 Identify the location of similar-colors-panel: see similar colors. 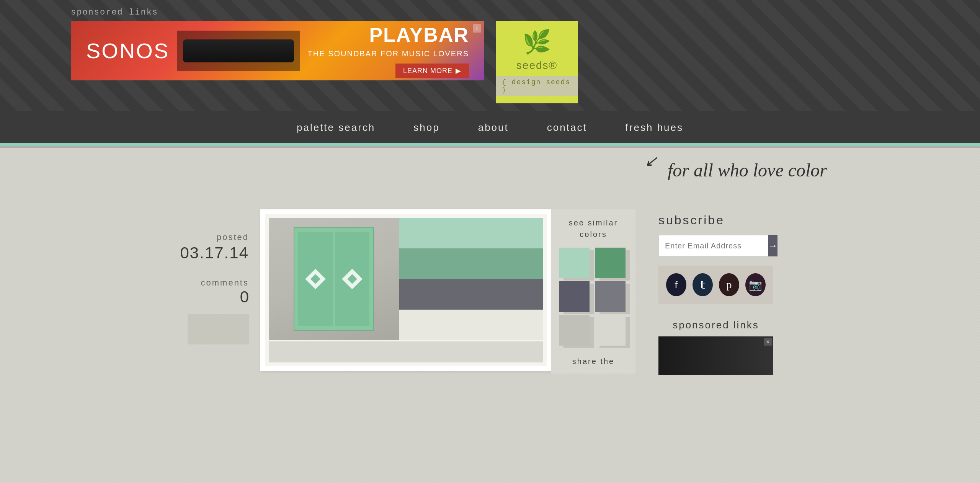
(593, 292).